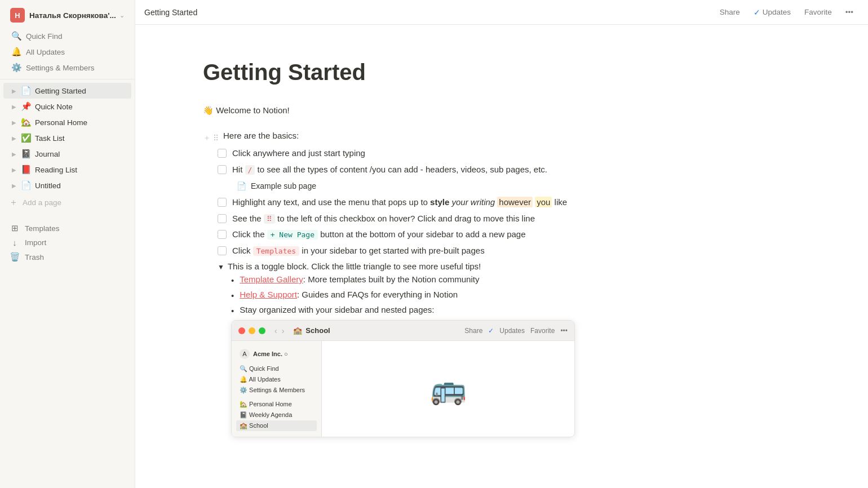 The width and height of the screenshot is (868, 488). I want to click on template-gallery-link: Template Gallery, so click(272, 280).